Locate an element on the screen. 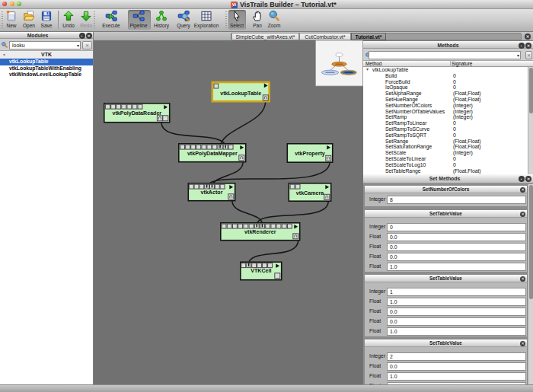  svg-text: vtkRenderer is located at coordinates (260, 232).